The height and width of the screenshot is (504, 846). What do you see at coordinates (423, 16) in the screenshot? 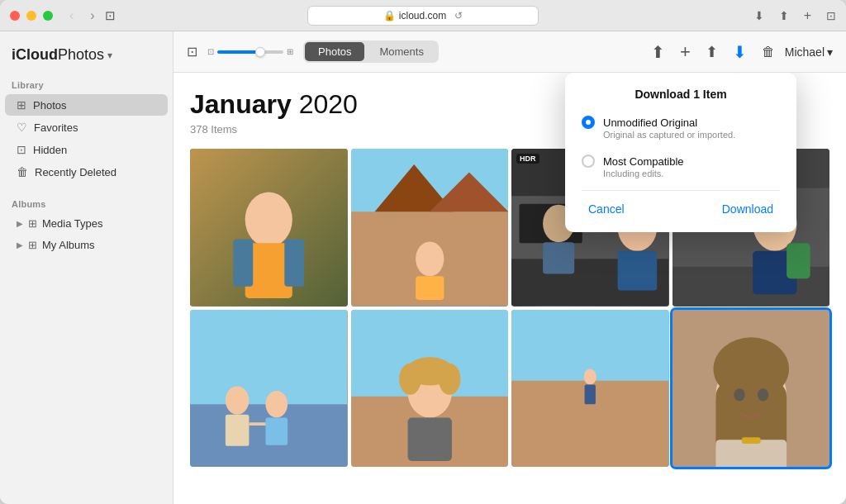
I see `url-input: 🔒 icloud.com ↺` at bounding box center [423, 16].